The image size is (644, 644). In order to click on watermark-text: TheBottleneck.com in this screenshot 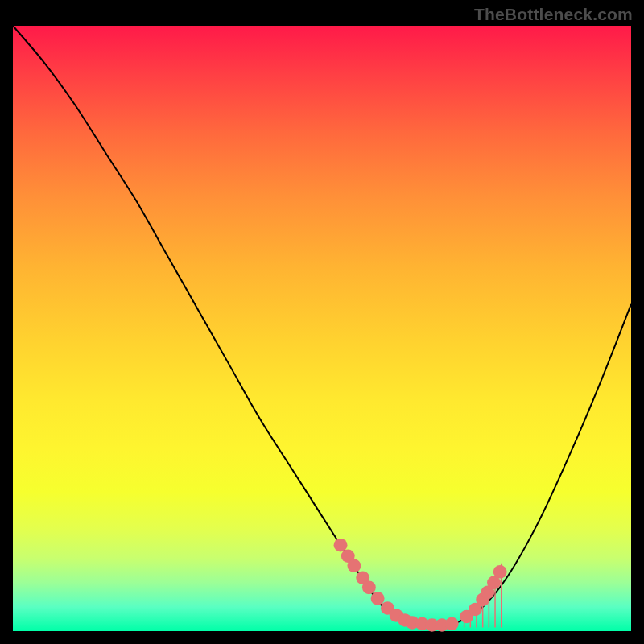, I will do `click(554, 14)`.